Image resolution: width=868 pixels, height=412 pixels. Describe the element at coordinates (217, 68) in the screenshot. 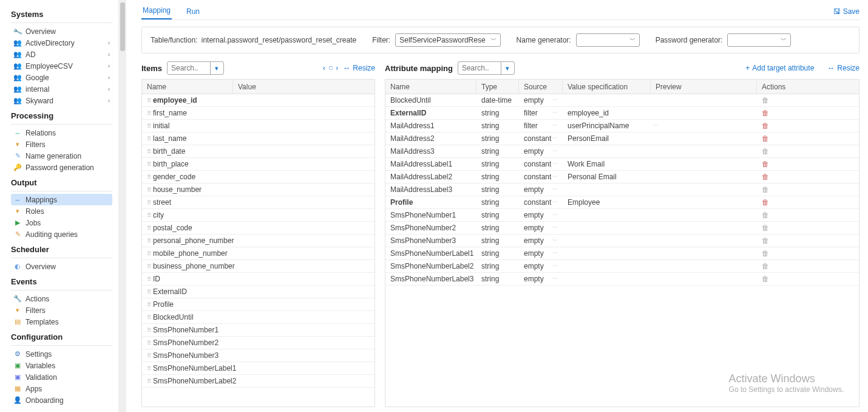

I see `items-filter-icon: ▾` at that location.